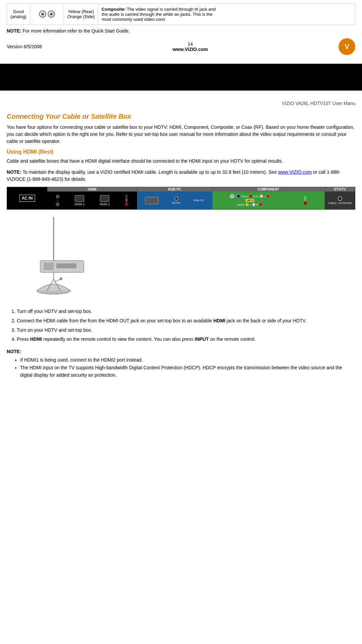  Describe the element at coordinates (92, 201) in the screenshot. I see `hdmi-ports: L HDMI 1 HDMI 2 HDTV` at that location.